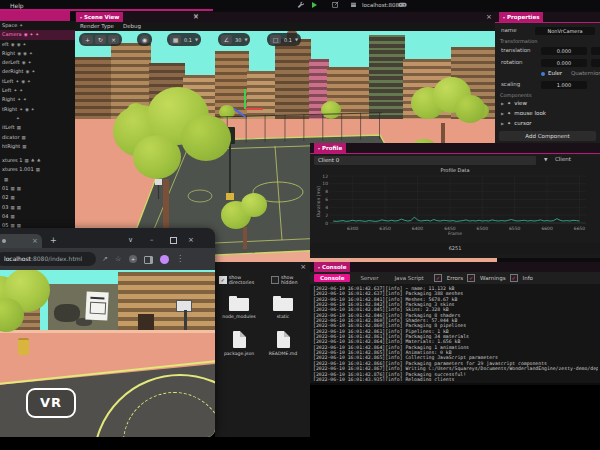  Describe the element at coordinates (17, 6) in the screenshot. I see `menu-help: Help` at that location.